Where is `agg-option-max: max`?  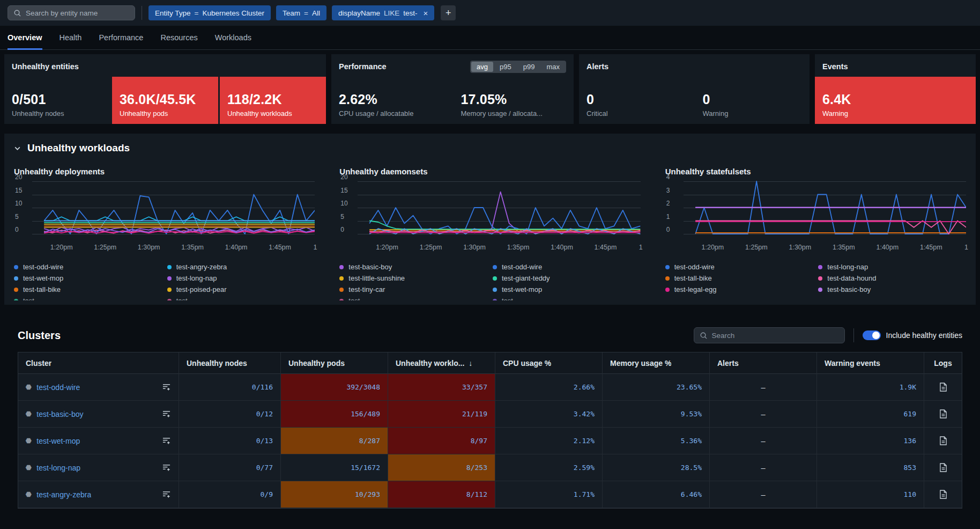 agg-option-max: max is located at coordinates (553, 67).